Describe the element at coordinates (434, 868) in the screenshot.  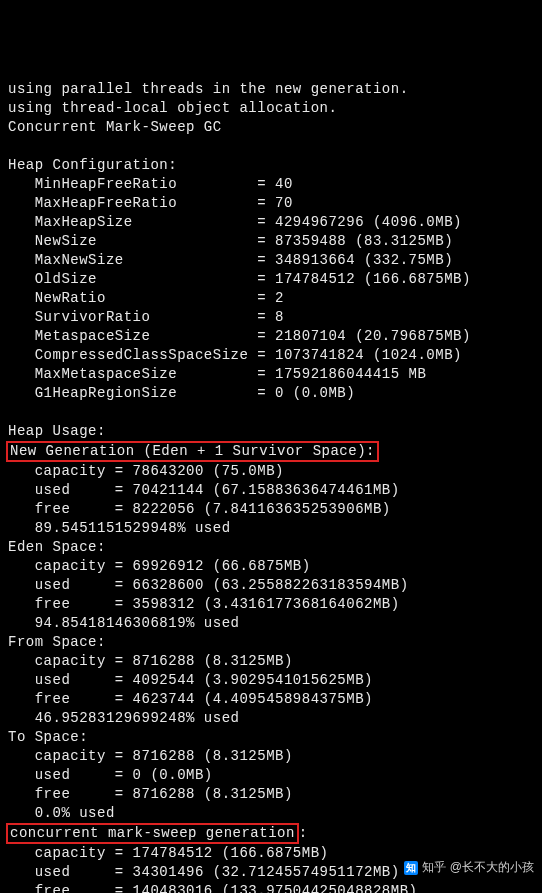
I see `watermark-brand: 知乎` at that location.